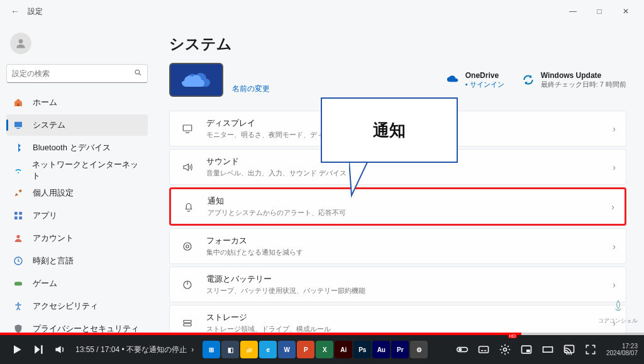  I want to click on app-icon: Pr, so click(400, 350).